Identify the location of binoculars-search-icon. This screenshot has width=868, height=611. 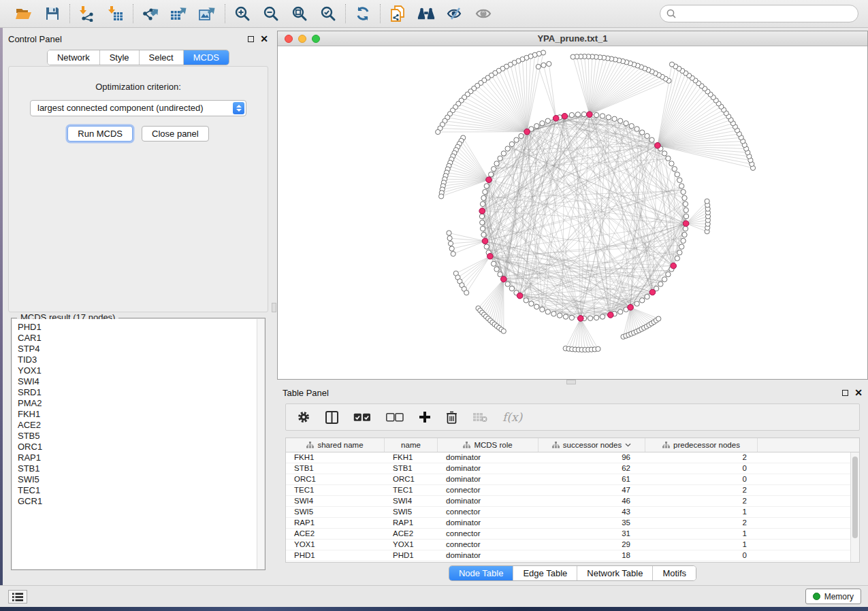
(426, 14).